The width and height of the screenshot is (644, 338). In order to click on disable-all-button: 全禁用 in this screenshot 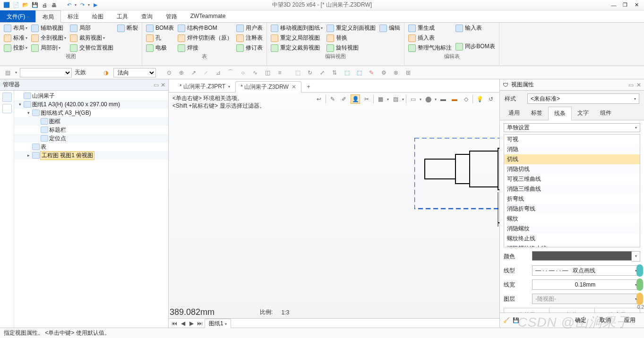, I will do `click(527, 311)`.